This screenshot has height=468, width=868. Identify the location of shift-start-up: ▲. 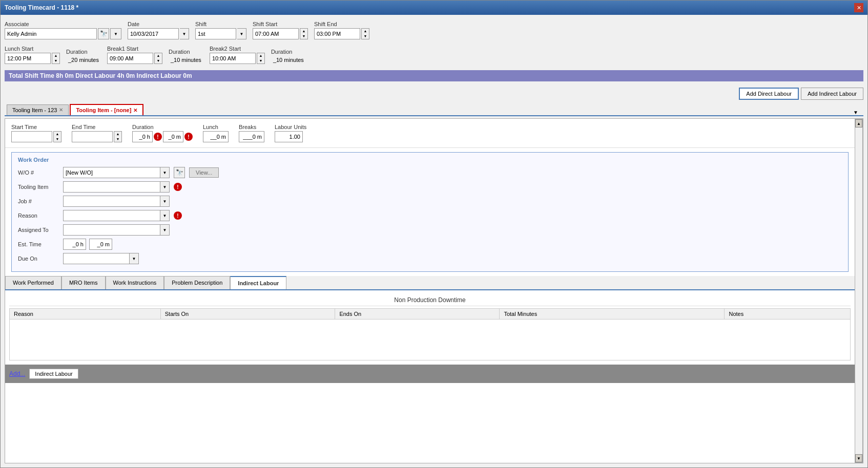
(304, 31).